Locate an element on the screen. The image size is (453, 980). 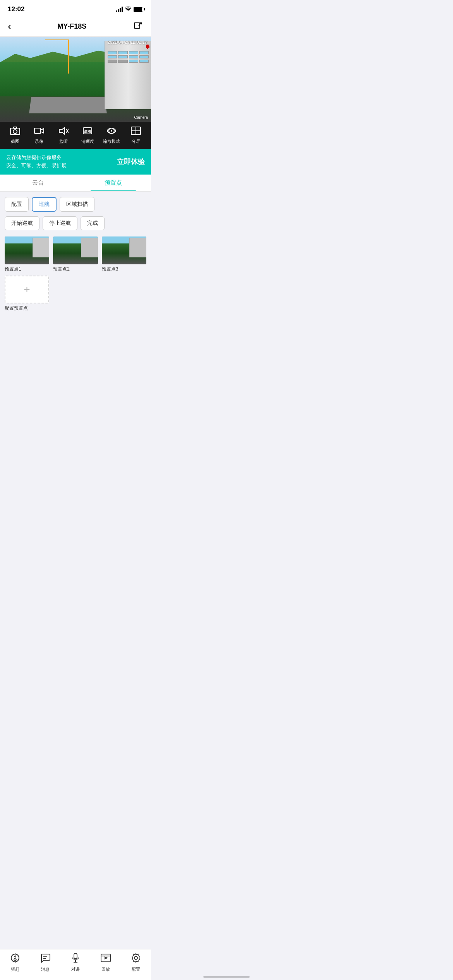
signal-icon is located at coordinates (119, 9).